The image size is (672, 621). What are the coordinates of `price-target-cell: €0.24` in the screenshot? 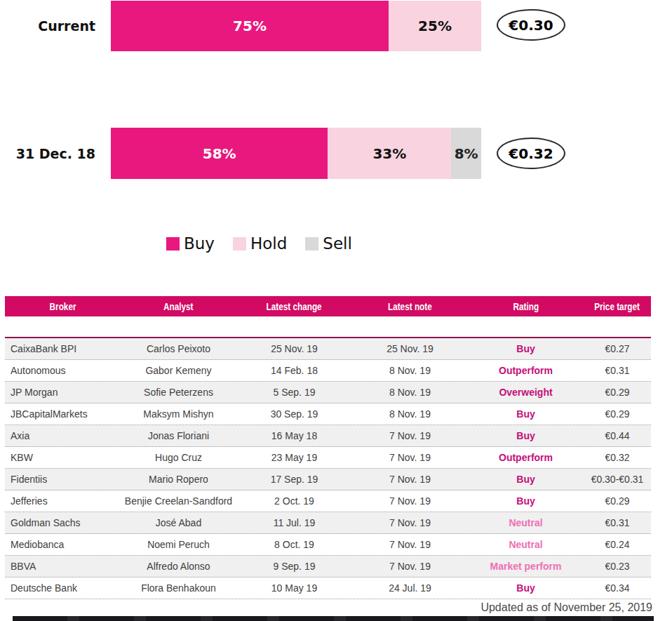 It's located at (617, 545).